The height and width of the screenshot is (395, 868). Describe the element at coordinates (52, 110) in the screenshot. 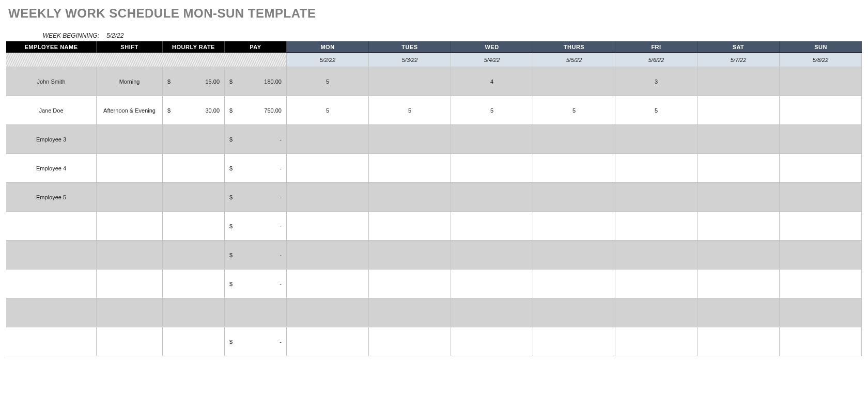

I see `employee-name-cell: Jane Doe` at that location.